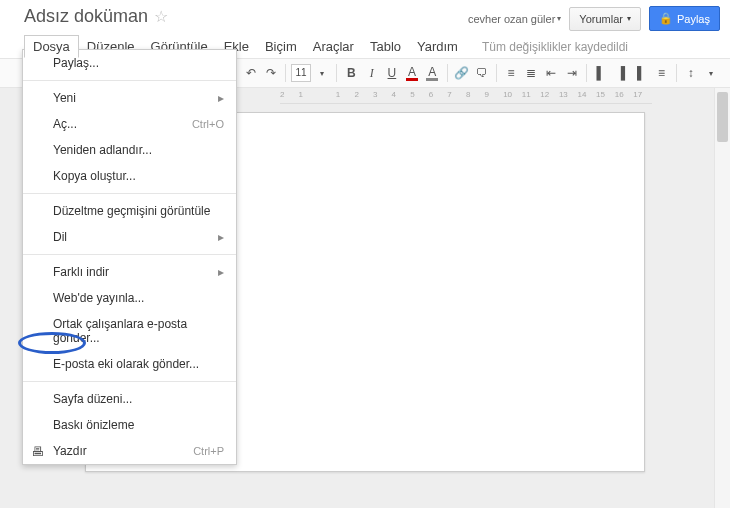 Image resolution: width=730 pixels, height=511 pixels. Describe the element at coordinates (482, 73) in the screenshot. I see `comment-icon: 🗨` at that location.